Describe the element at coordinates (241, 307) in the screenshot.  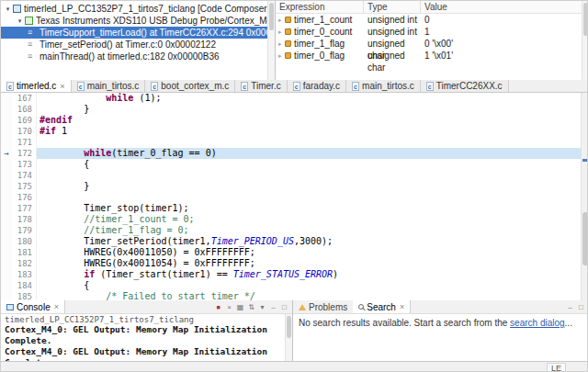
I see `clear-console-icon: ▦` at that location.